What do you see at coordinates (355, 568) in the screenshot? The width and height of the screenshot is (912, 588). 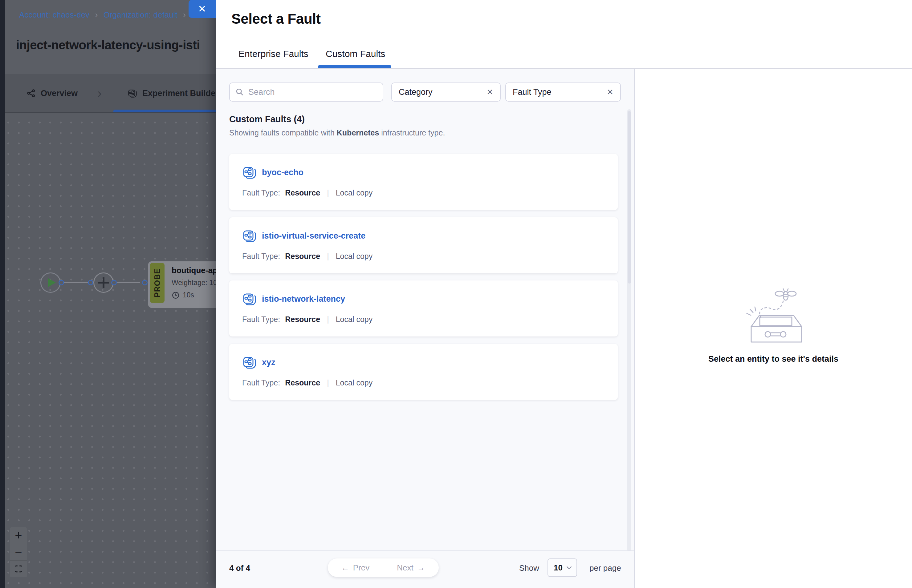 I see `prev-page-button: ← Prev` at bounding box center [355, 568].